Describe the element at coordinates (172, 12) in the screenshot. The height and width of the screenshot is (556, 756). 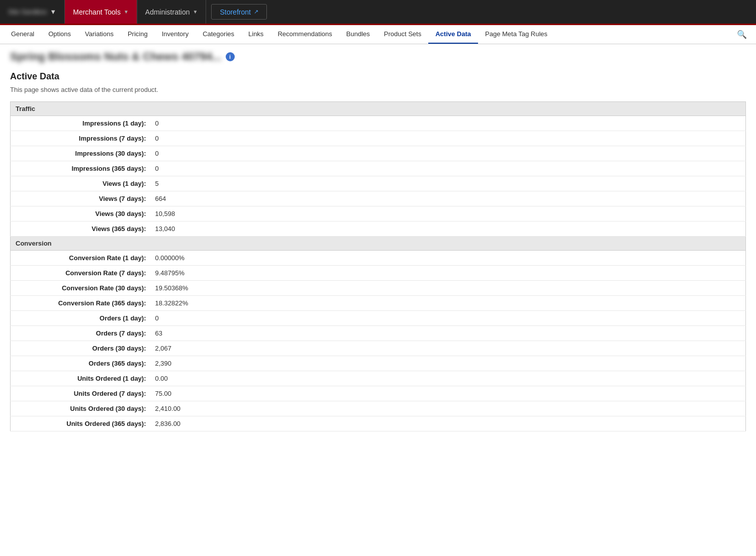
I see `administration-nav: Administration ▼` at that location.